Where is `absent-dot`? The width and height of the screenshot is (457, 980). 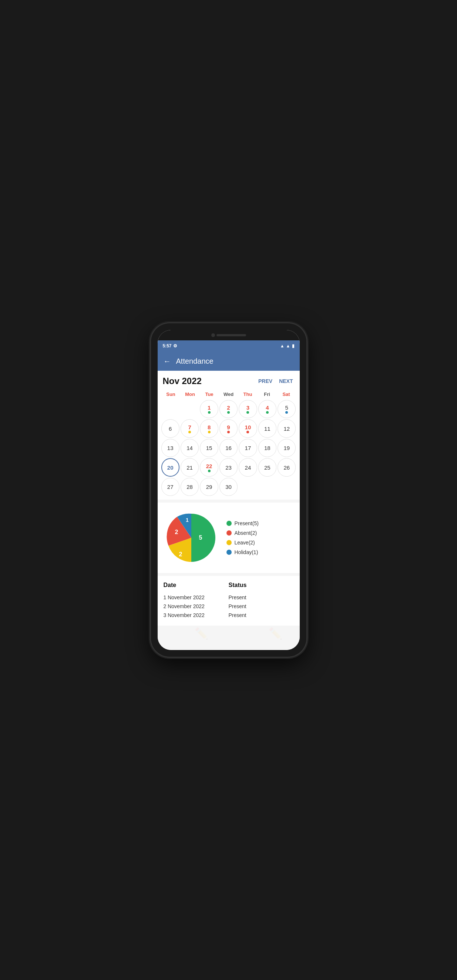 absent-dot is located at coordinates (229, 533).